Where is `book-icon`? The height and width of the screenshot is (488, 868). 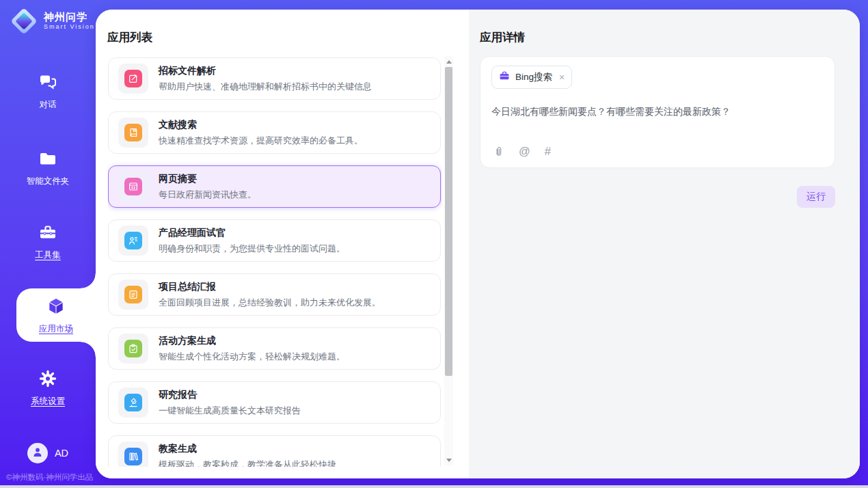
book-icon is located at coordinates (133, 133).